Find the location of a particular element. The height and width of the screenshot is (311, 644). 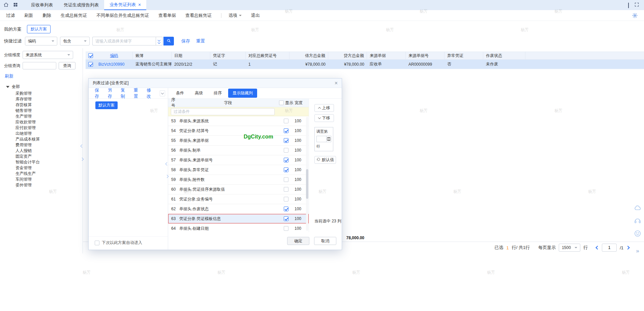

grid-row: 63 凭证分录.凭证模板信息 100 is located at coordinates (239, 219).